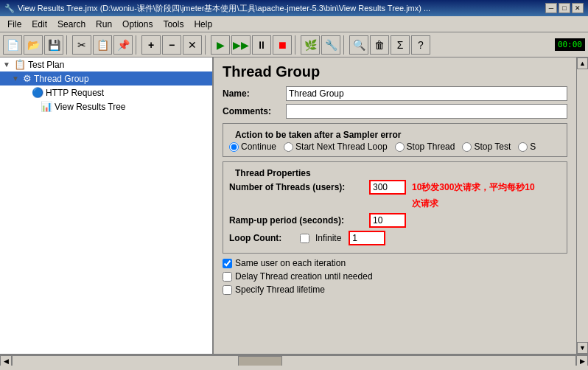 The height and width of the screenshot is (370, 588). What do you see at coordinates (395, 147) in the screenshot?
I see `radio-row: Continue Start Next Thread Loop Stop Thr…` at bounding box center [395, 147].